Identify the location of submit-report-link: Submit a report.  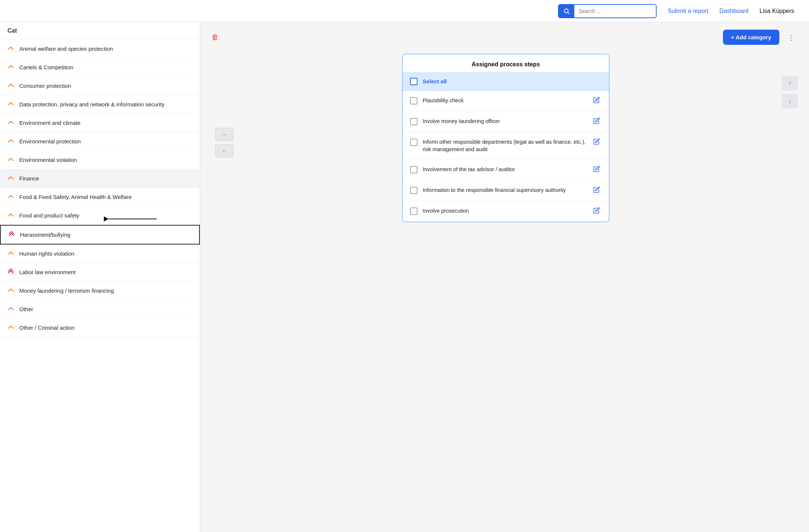
(688, 11).